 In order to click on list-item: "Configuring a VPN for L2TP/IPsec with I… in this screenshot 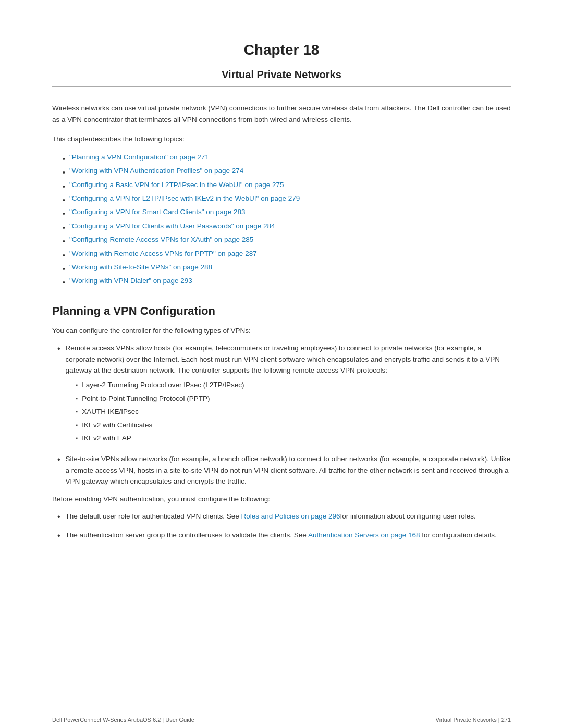, I will do `click(287, 200)`.